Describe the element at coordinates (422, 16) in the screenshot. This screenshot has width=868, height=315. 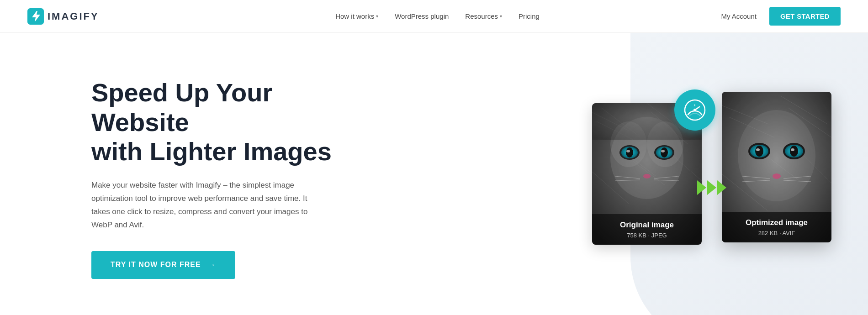
I see `nav-wordpress-plugin: WordPress plugin` at that location.